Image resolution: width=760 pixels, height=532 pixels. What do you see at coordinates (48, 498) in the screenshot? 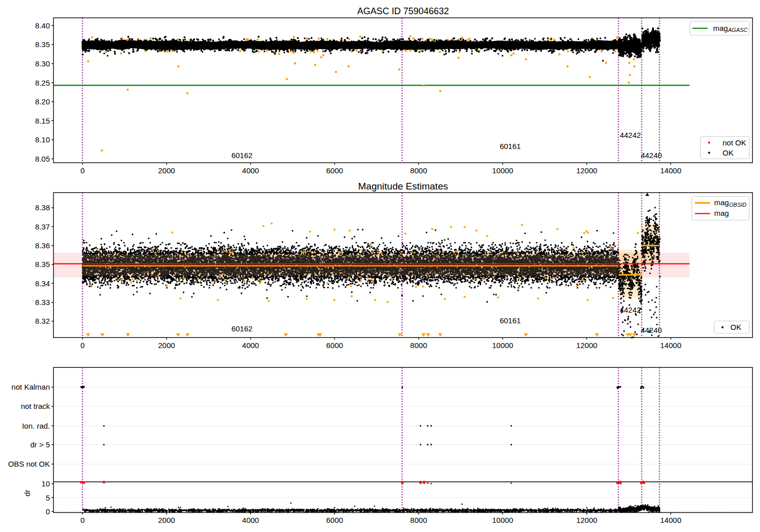
I see `svg-text: 5` at bounding box center [48, 498].